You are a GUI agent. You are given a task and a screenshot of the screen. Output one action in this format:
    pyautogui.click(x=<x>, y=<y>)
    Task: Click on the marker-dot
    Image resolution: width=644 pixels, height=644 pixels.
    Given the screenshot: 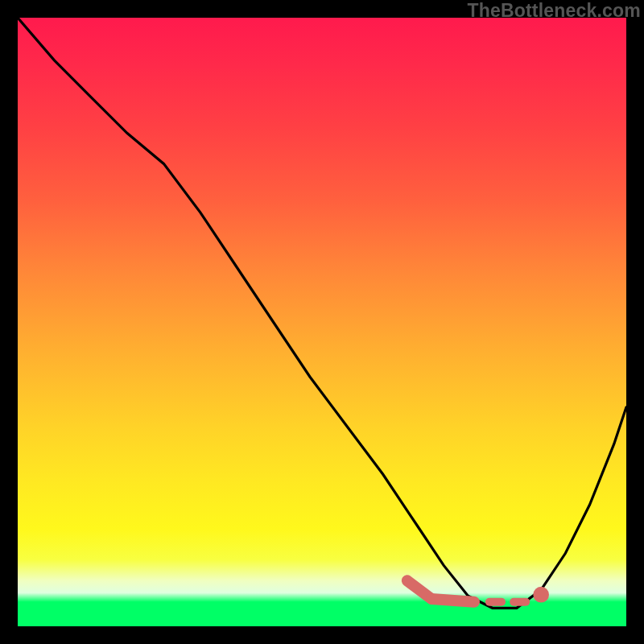 What is the action you would take?
    pyautogui.click(x=541, y=595)
    